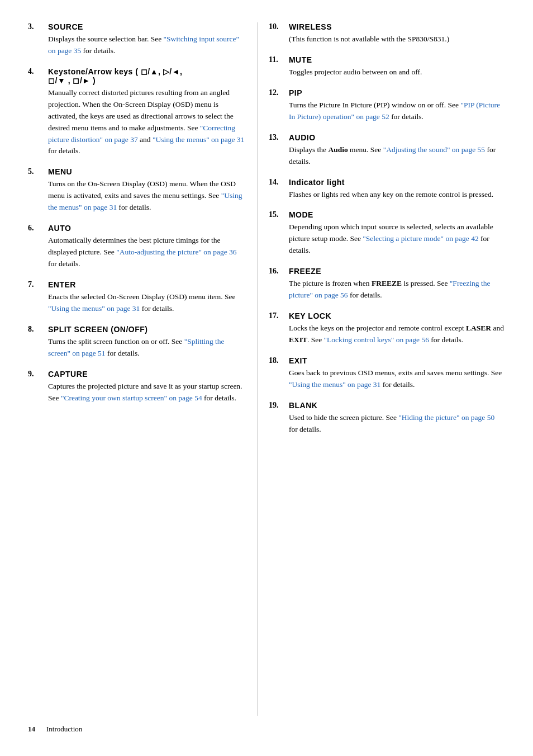 This screenshot has height=756, width=533. What do you see at coordinates (387, 150) in the screenshot?
I see `entry-13: 13. AUDIO Displays the Audio menu. See "…` at bounding box center [387, 150].